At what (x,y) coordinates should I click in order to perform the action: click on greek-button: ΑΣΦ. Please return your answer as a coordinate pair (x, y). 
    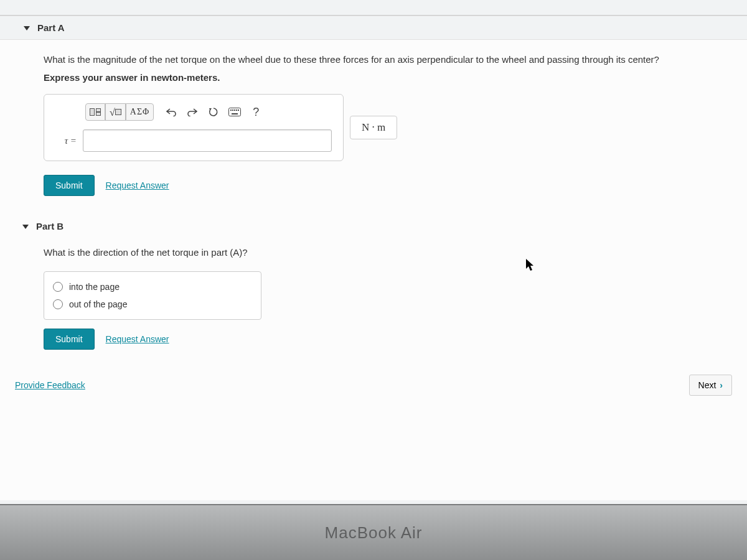
    Looking at the image, I should click on (140, 112).